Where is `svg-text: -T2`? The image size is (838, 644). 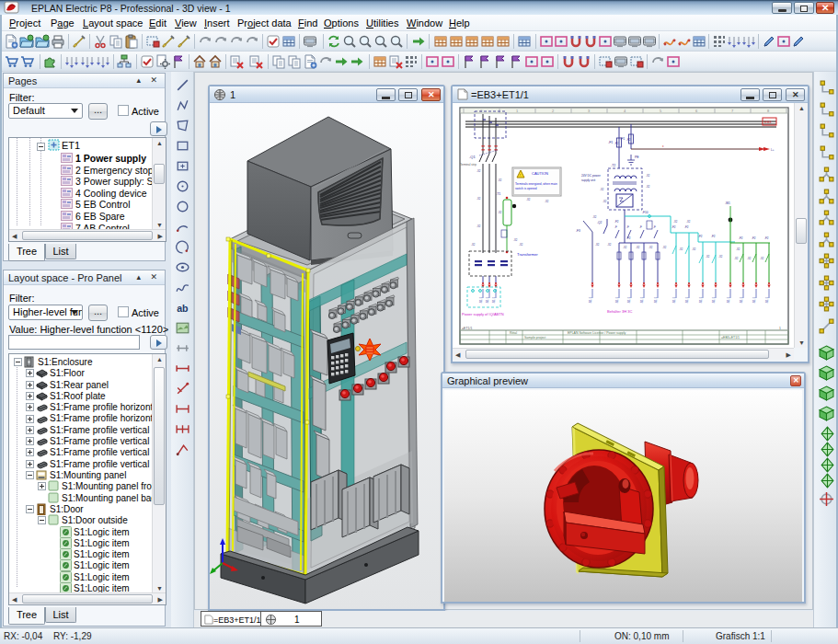
svg-text: -T2 is located at coordinates (613, 166).